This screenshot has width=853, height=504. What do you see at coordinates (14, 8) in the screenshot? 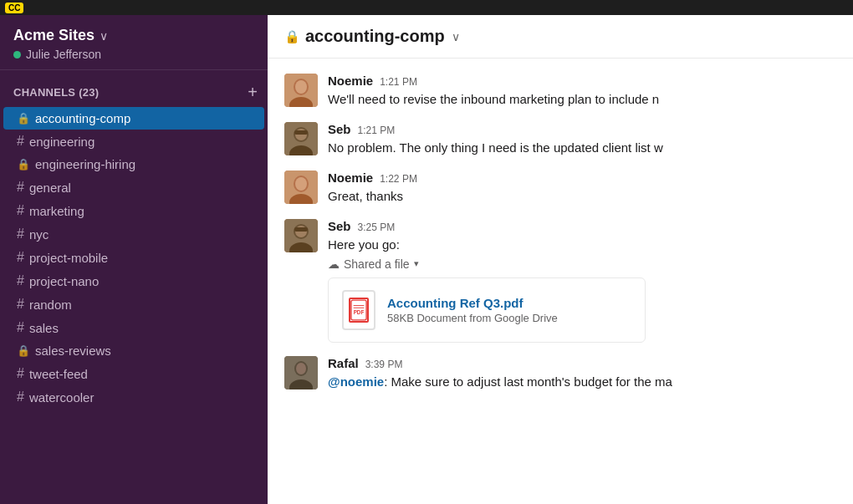
I see `cc-badge: CC` at bounding box center [14, 8].